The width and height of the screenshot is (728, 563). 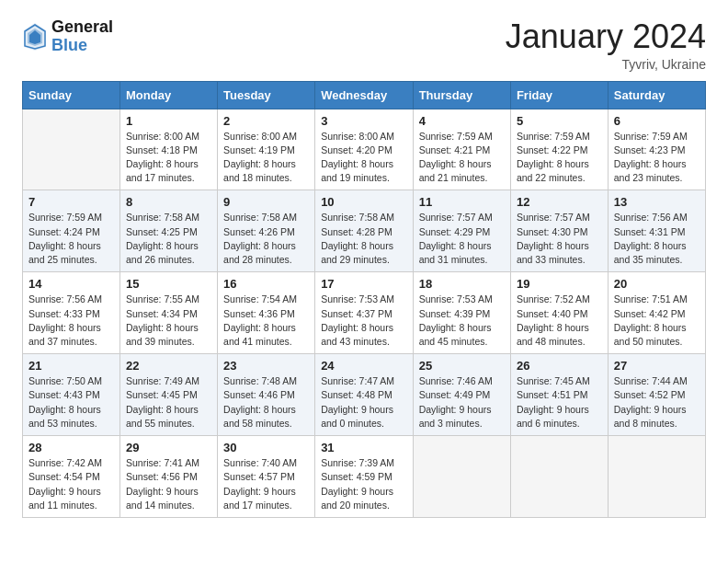 I want to click on day-number: 15, so click(x=169, y=283).